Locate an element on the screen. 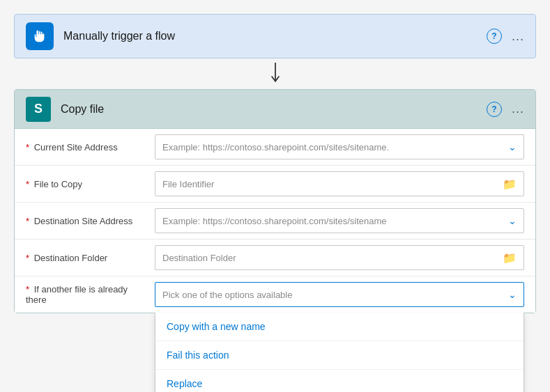 This screenshot has width=550, height=392. input-current-site: Example: https://contoso.sharepoint.com/… is located at coordinates (339, 147).